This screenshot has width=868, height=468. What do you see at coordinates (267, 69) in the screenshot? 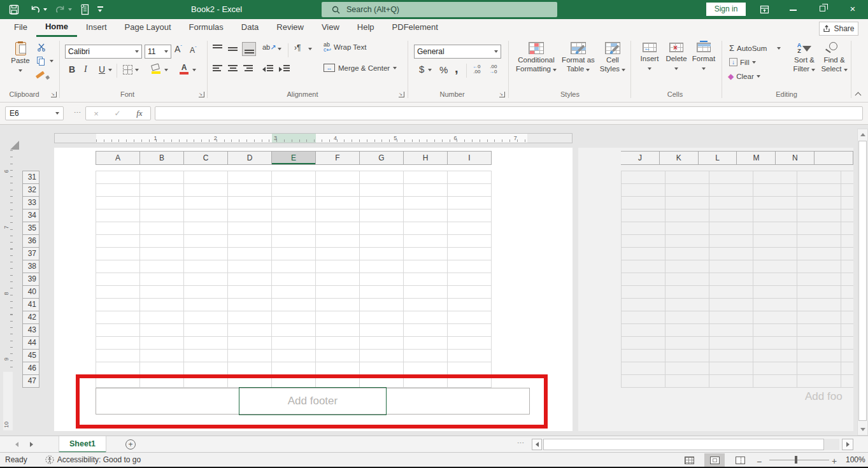
I see `decrease-indent-button` at bounding box center [267, 69].